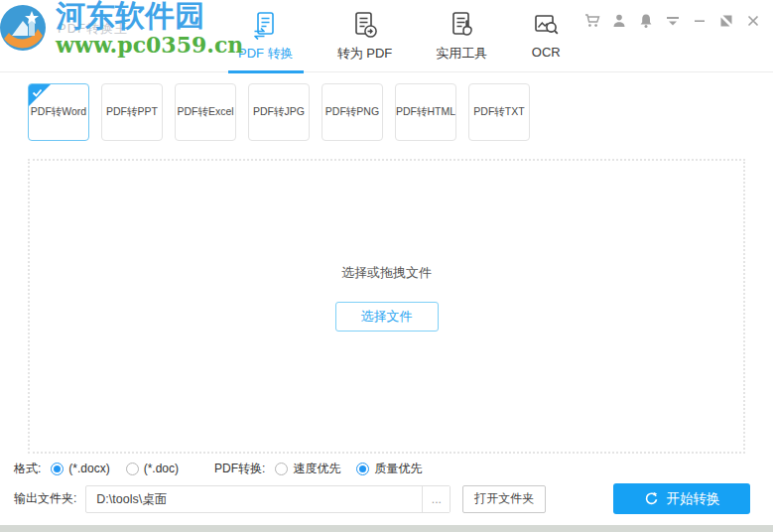  I want to click on card-label: PDF转JPG, so click(279, 112).